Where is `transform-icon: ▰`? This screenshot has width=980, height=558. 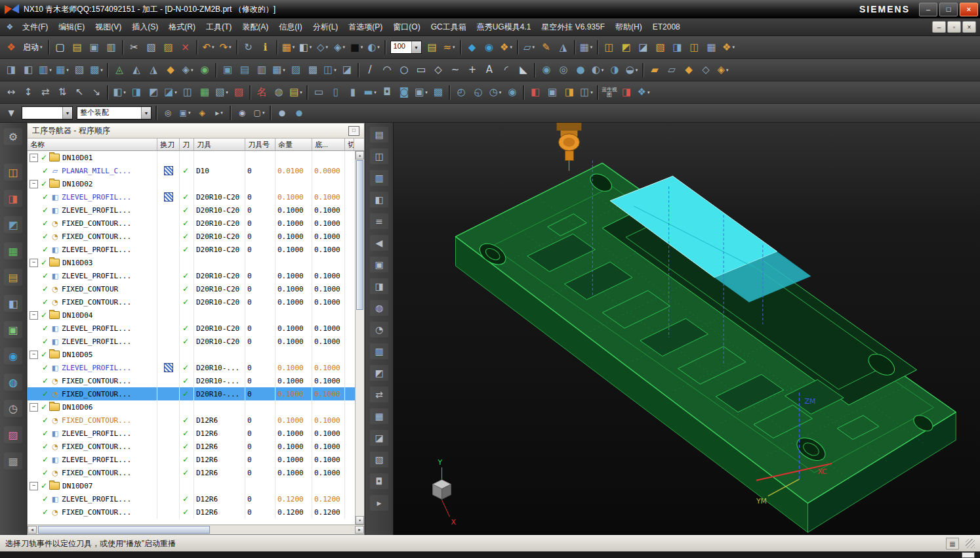
transform-icon: ▰ is located at coordinates (655, 70).